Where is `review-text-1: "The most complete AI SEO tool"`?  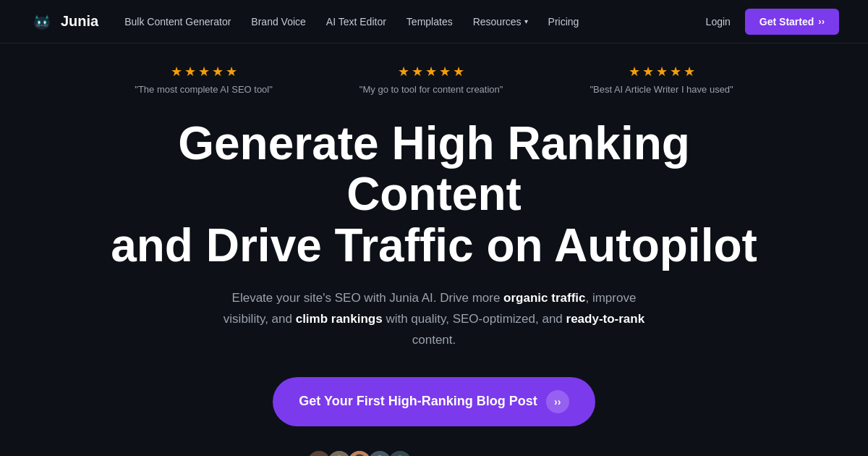
review-text-1: "The most complete AI SEO tool" is located at coordinates (204, 90).